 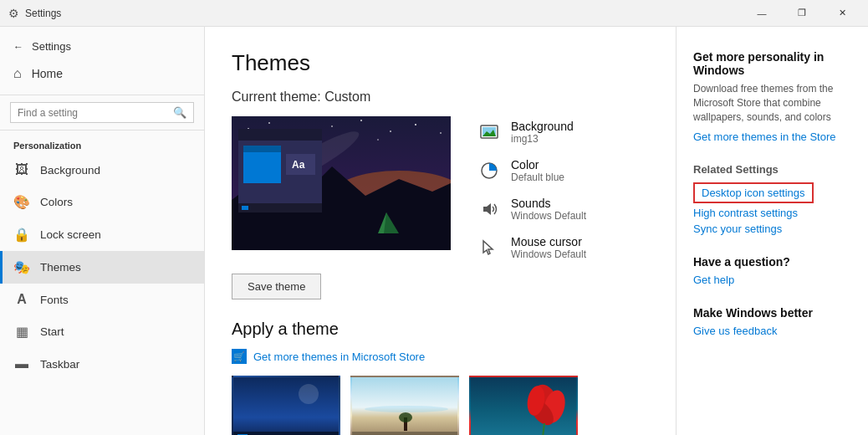 I want to click on save-theme-button: Save theme, so click(x=276, y=286).